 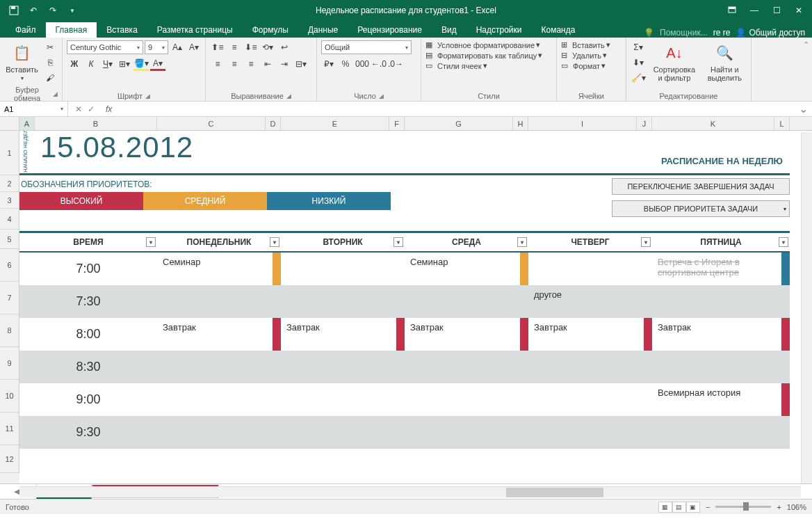 What do you see at coordinates (335, 124) in the screenshot?
I see `col-header-E: E` at bounding box center [335, 124].